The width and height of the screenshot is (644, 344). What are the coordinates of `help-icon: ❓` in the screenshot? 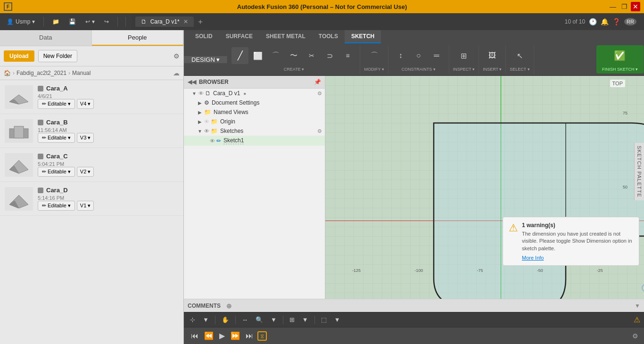 It's located at (617, 22).